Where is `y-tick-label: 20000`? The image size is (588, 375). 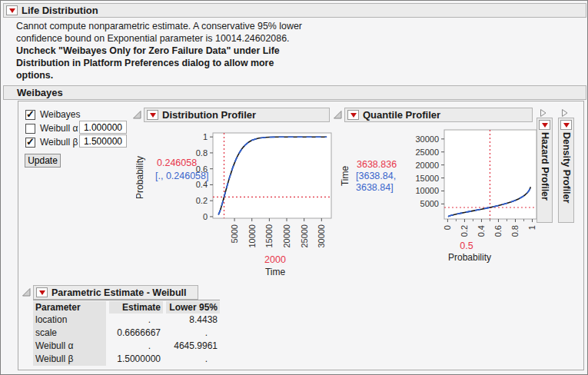 y-tick-label: 20000 is located at coordinates (427, 165).